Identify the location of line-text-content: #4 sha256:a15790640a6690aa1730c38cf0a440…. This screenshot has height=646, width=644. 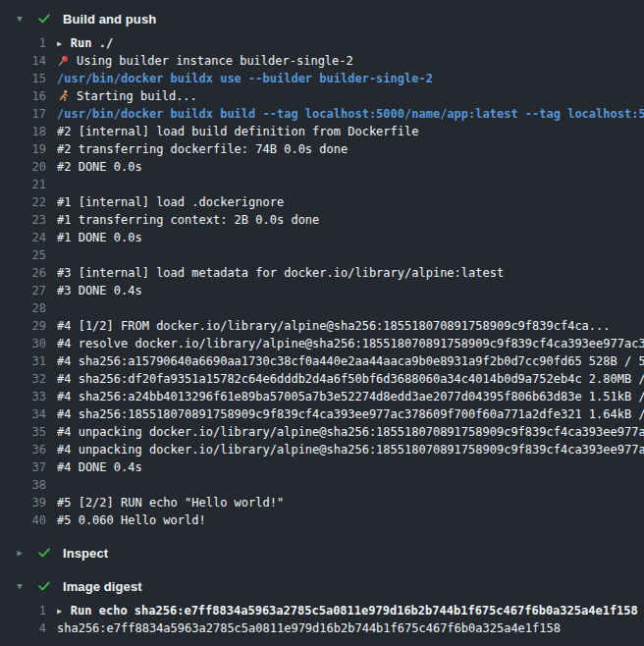
(350, 361).